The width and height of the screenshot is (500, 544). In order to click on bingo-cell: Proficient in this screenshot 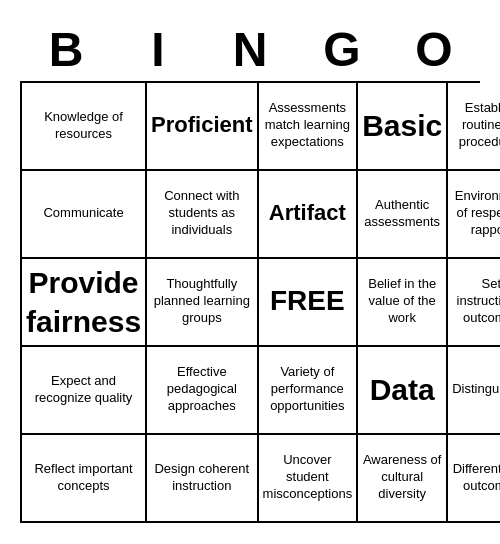, I will do `click(202, 127)`.